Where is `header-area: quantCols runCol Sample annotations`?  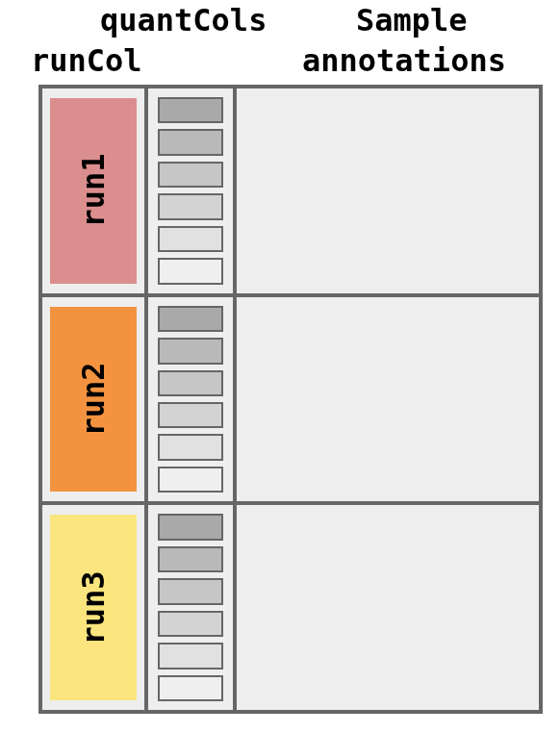 header-area: quantCols runCol Sample annotations is located at coordinates (280, 43).